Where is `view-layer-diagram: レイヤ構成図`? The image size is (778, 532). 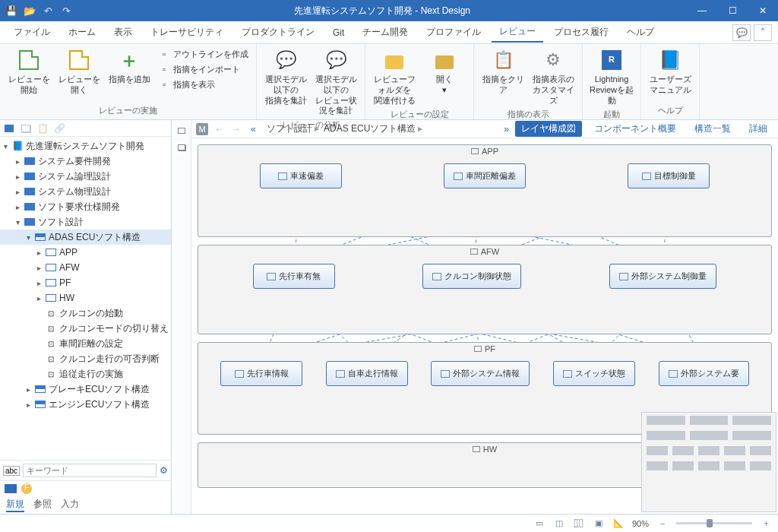 view-layer-diagram: レイヤ構成図 is located at coordinates (549, 129).